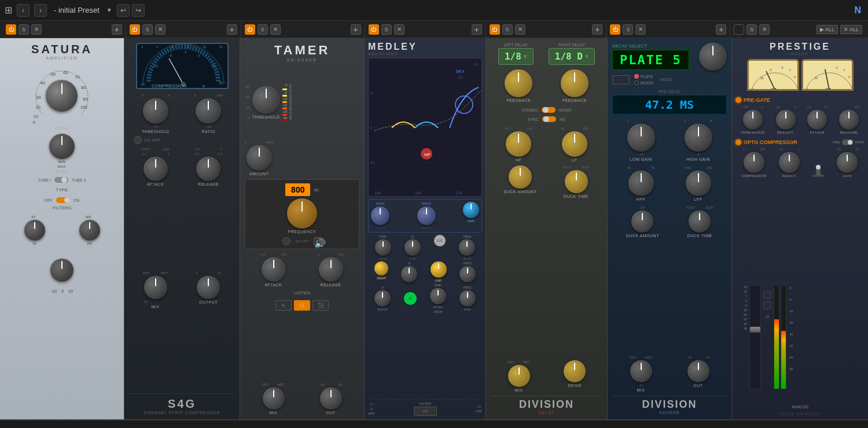  I want to click on tamer-close-button: ✕, so click(275, 29).